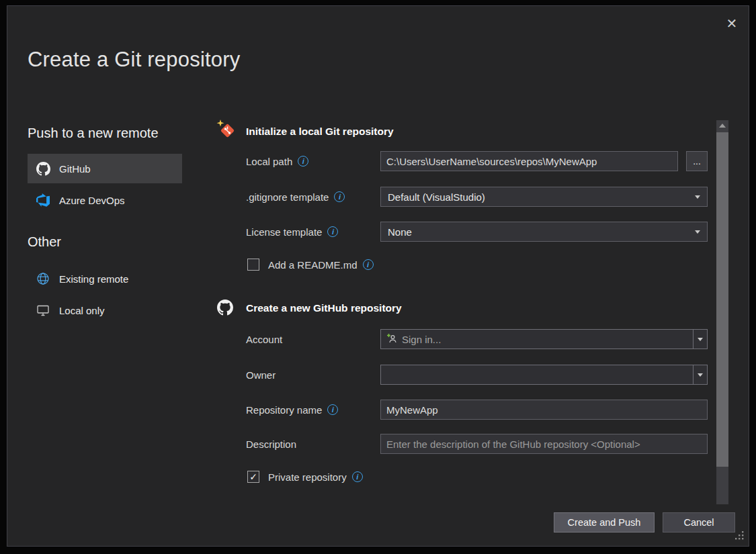  What do you see at coordinates (303, 161) in the screenshot?
I see `local-path-info-icon: i` at bounding box center [303, 161].